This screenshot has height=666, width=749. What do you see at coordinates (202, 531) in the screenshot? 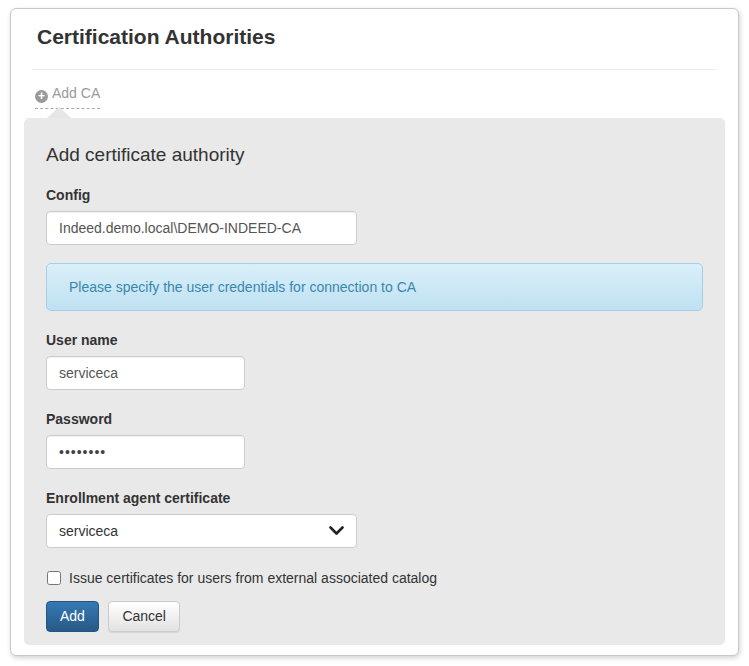
I see `enrollment-agent-select-wrap: serviceca` at bounding box center [202, 531].